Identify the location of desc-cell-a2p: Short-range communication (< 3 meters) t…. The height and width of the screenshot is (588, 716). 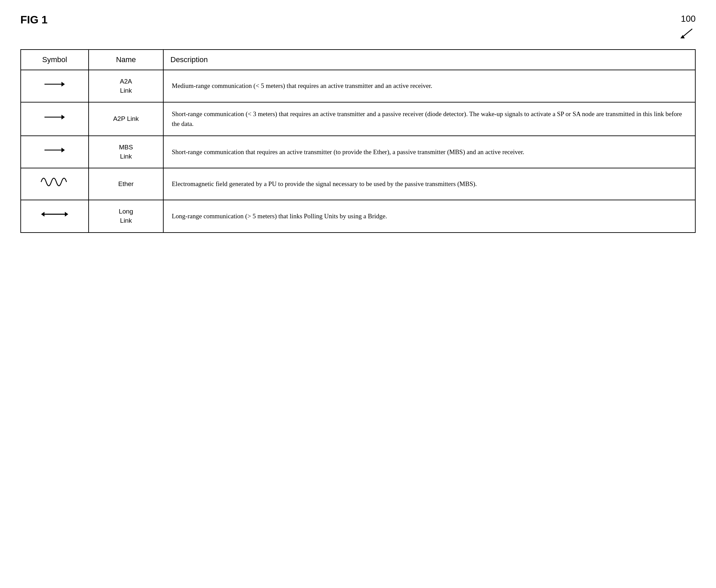
(429, 119).